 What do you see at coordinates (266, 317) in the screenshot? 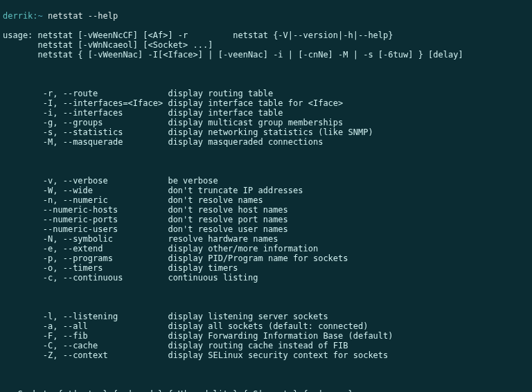
I see `option-line: -l, --listening display listening server…` at bounding box center [266, 317].